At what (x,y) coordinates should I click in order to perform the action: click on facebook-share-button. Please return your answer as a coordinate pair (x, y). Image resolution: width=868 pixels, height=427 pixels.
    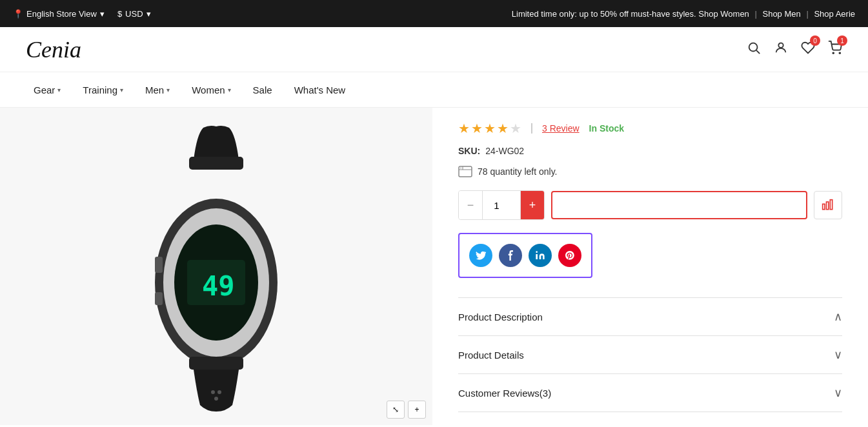
    Looking at the image, I should click on (510, 255).